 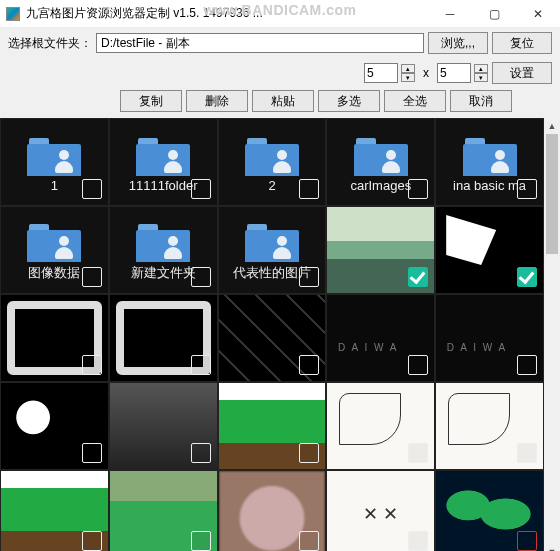 What do you see at coordinates (227, 14) in the screenshot?
I see `window-title: 九宫格图片资源浏览器定制 v1.5. 1497936 ...` at bounding box center [227, 14].